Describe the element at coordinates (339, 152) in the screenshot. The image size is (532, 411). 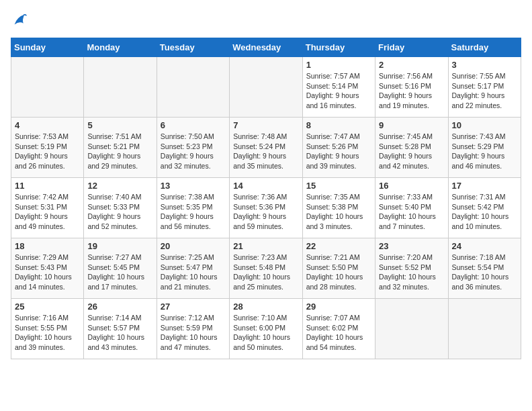
I see `day-info: Sunrise: 7:47 AM Sunset: 5:26 PM Dayligh…` at that location.